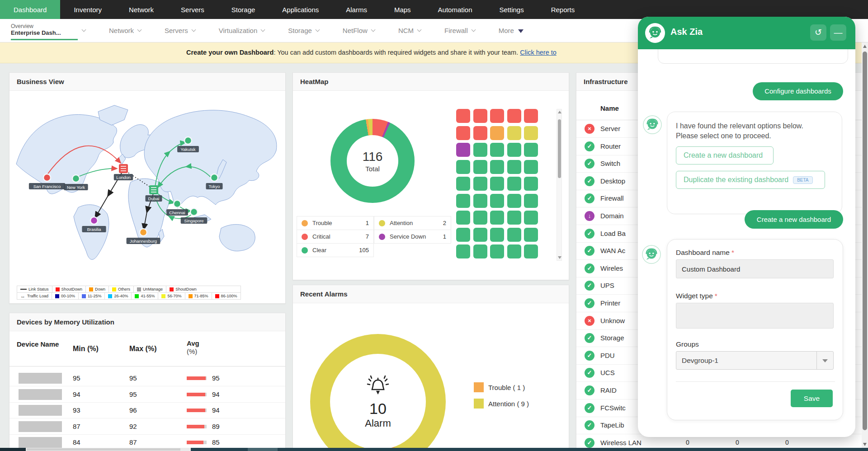 The image size is (868, 451). Describe the element at coordinates (755, 315) in the screenshot. I see `widget-type-input` at that location.